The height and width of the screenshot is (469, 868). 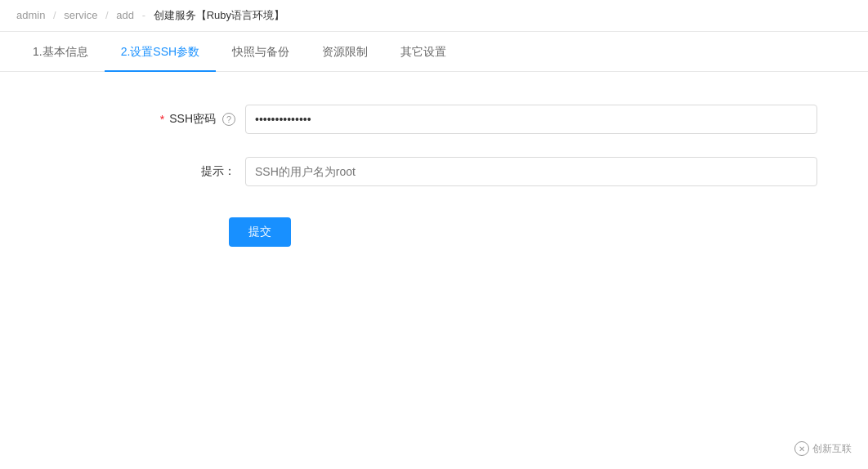 What do you see at coordinates (218, 172) in the screenshot?
I see `hint-label-text: 提示：` at bounding box center [218, 172].